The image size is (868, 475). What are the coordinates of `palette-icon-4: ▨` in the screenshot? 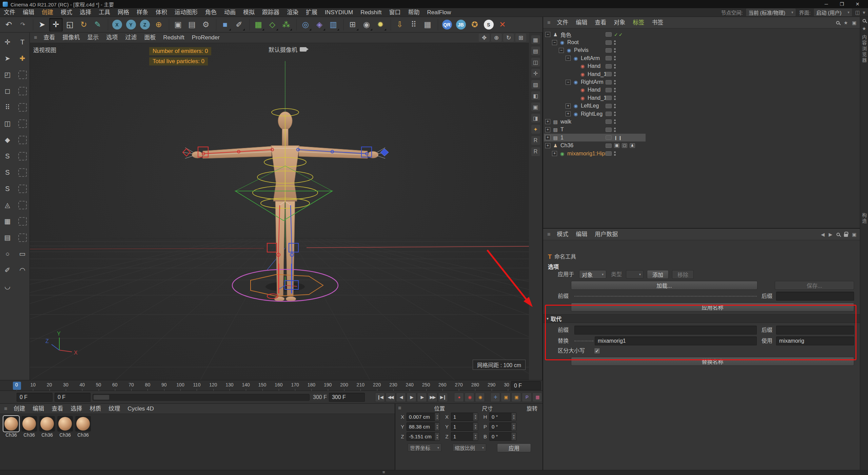 It's located at (536, 84).